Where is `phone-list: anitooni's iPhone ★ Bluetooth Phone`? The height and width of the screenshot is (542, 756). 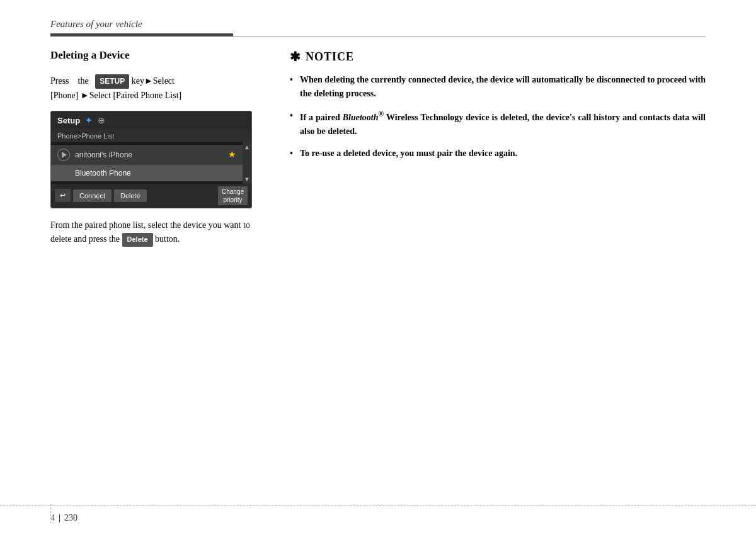 phone-list: anitooni's iPhone ★ Bluetooth Phone is located at coordinates (147, 163).